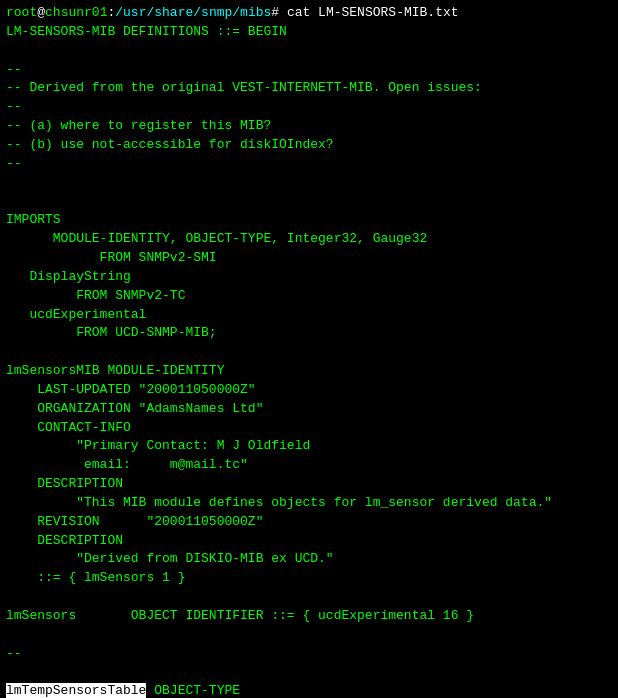 Image resolution: width=618 pixels, height=698 pixels. I want to click on line-28: DESCRIPTION, so click(309, 542).